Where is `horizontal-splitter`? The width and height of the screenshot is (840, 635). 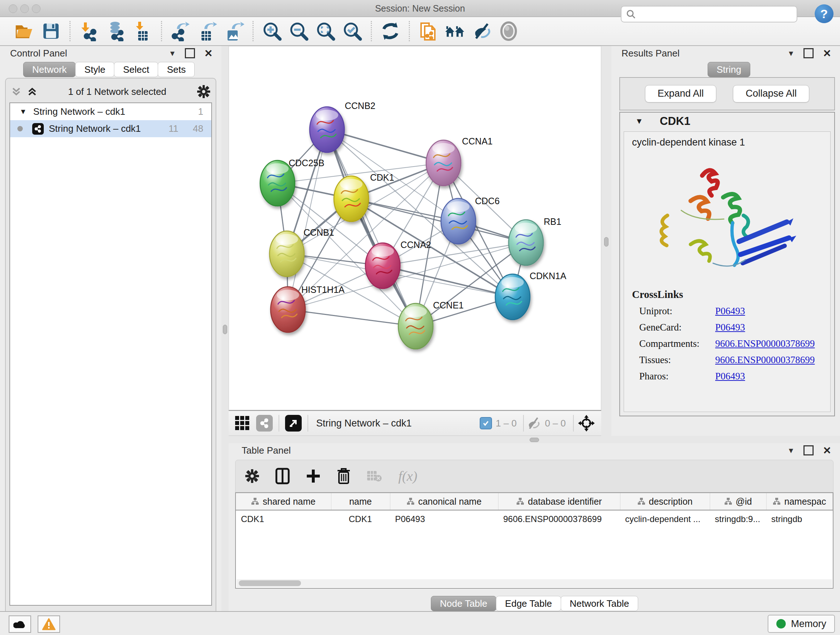 horizontal-splitter is located at coordinates (534, 439).